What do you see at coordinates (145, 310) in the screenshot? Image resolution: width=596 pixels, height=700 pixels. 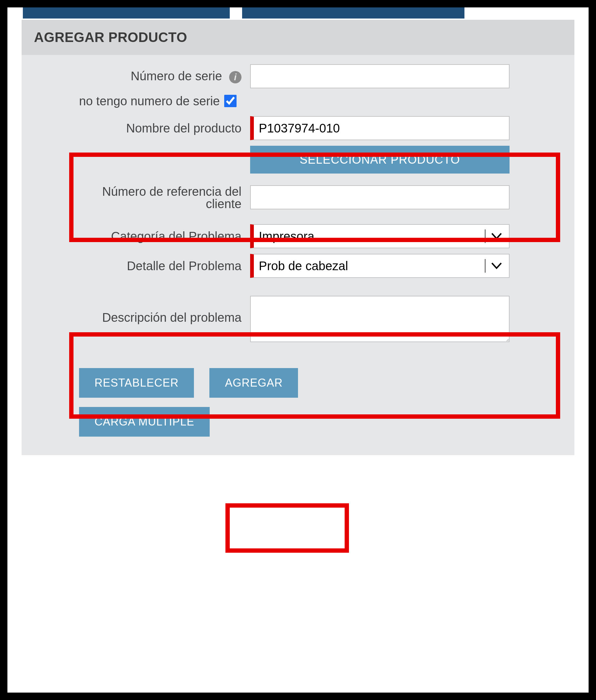 I see `problem-description-label: Descripción del problema` at bounding box center [145, 310].